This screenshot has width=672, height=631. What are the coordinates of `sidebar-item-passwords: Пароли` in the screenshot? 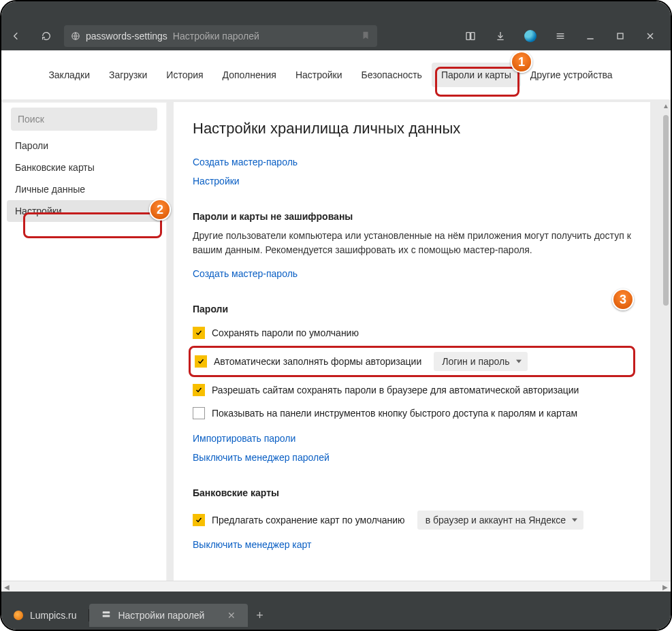 It's located at (84, 146).